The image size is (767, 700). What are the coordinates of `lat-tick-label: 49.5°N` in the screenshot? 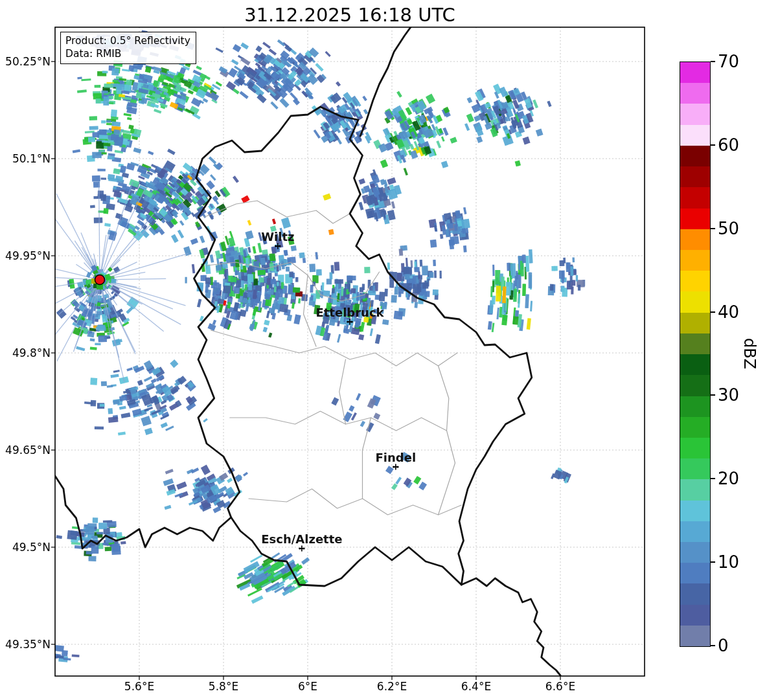 It's located at (25, 547).